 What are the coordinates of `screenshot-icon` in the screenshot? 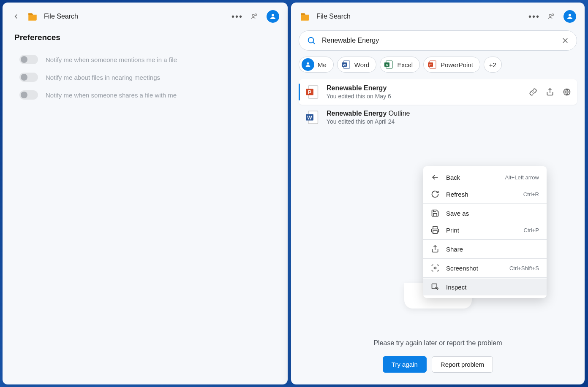 It's located at (435, 268).